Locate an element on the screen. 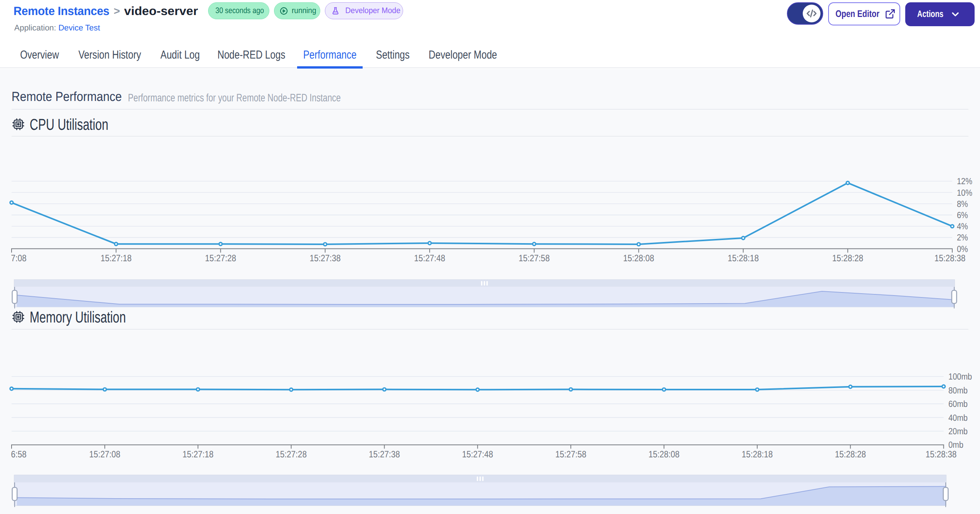 The width and height of the screenshot is (980, 514). svg-text: 4% is located at coordinates (963, 226).